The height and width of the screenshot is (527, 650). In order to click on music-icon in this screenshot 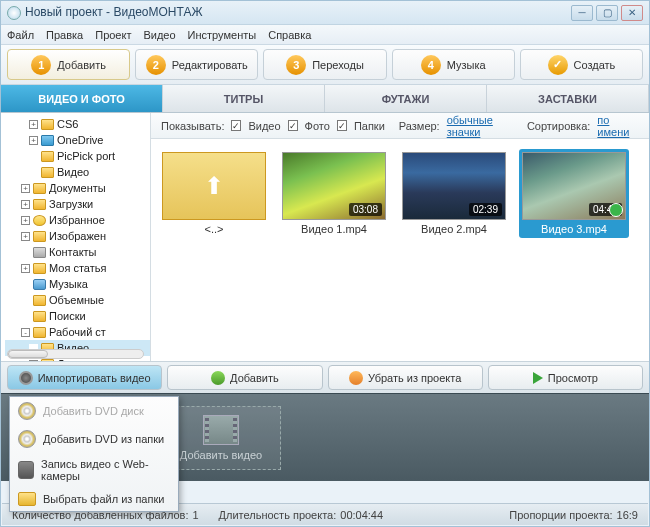, I will do `click(40, 284)`.